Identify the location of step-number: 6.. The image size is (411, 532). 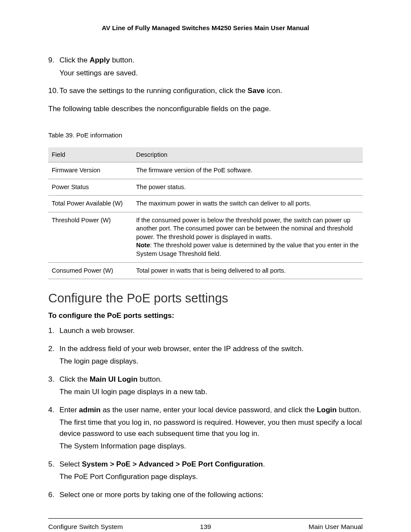
(54, 495).